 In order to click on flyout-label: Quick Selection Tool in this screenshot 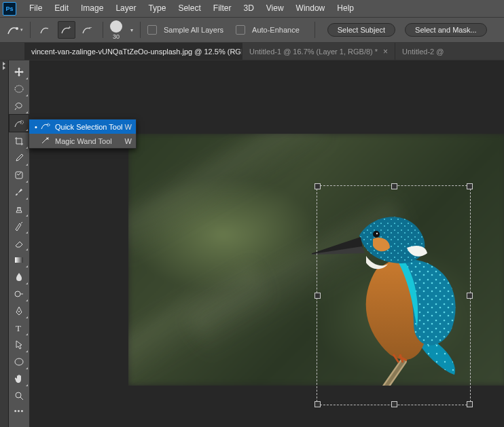, I will do `click(88, 127)`.